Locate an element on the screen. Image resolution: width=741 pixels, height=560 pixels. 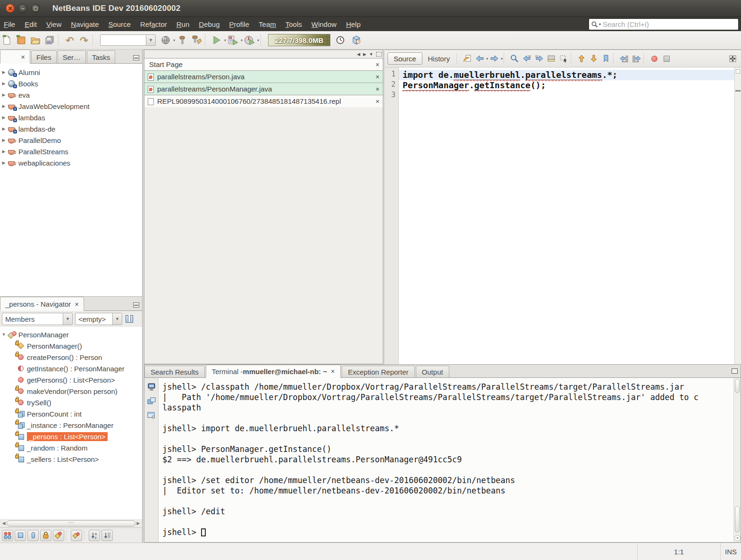
services-button is located at coordinates (356, 40).